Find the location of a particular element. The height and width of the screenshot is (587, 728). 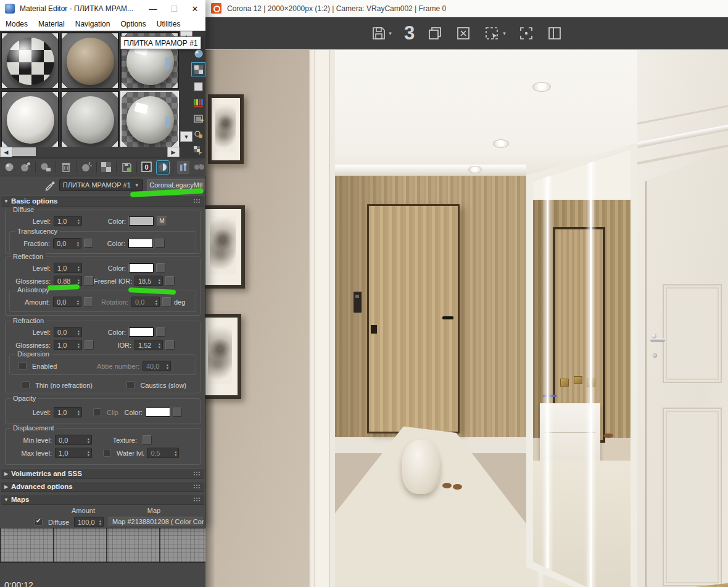

caustics-label: Caustics (slow) is located at coordinates (162, 385).